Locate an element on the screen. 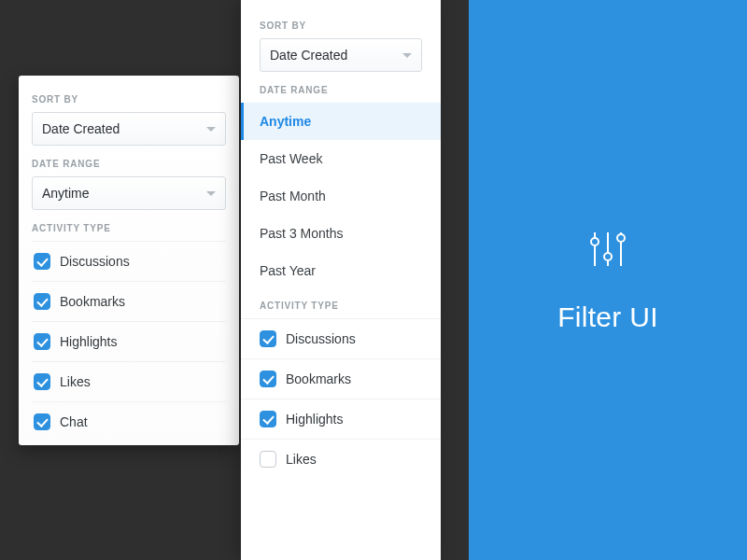 The image size is (747, 560). date-range-option: Past Year is located at coordinates (341, 271).